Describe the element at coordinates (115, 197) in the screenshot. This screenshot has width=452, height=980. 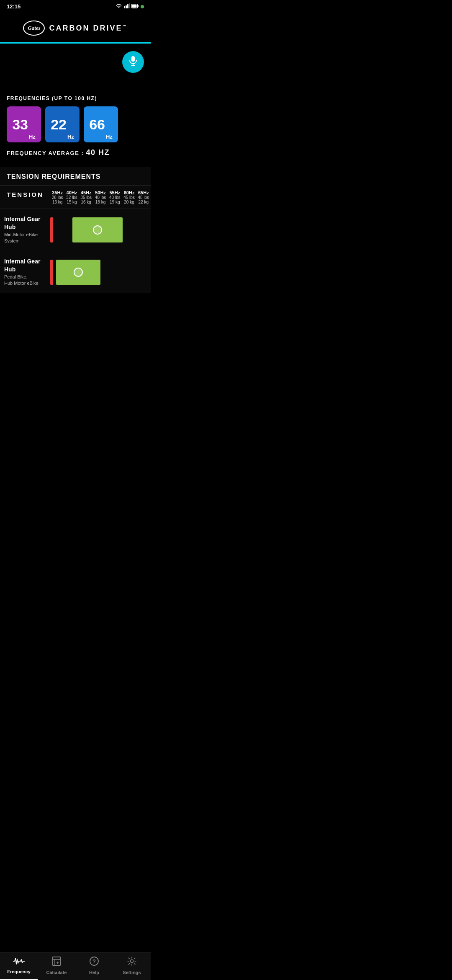
I see `tension-col-5: 55Hz 43 lbs 19 kg` at that location.